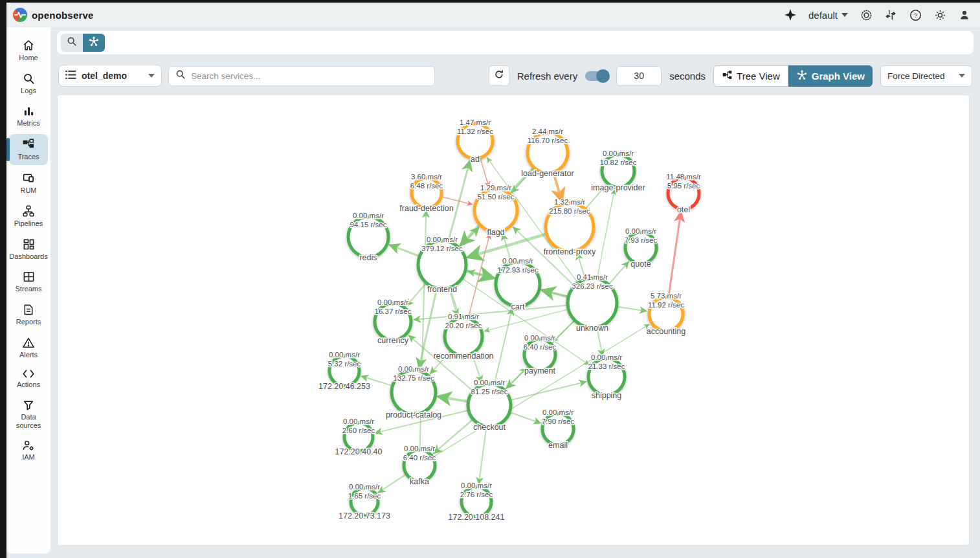 The width and height of the screenshot is (980, 558). I want to click on graph-edge-checkout-to-payment, so click(517, 379).